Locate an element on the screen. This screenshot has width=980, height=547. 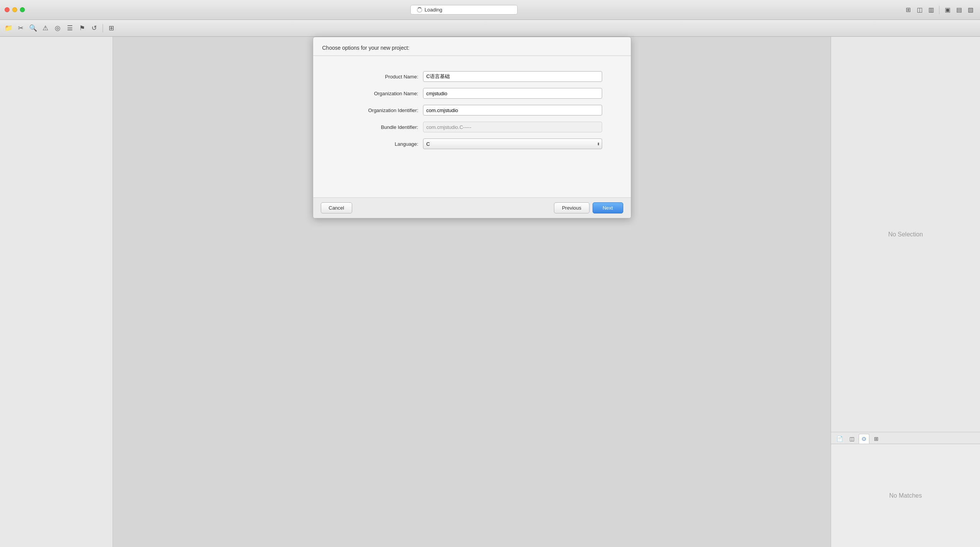
form-grid: Product Name: Organization Name: Organiz… is located at coordinates (472, 110).